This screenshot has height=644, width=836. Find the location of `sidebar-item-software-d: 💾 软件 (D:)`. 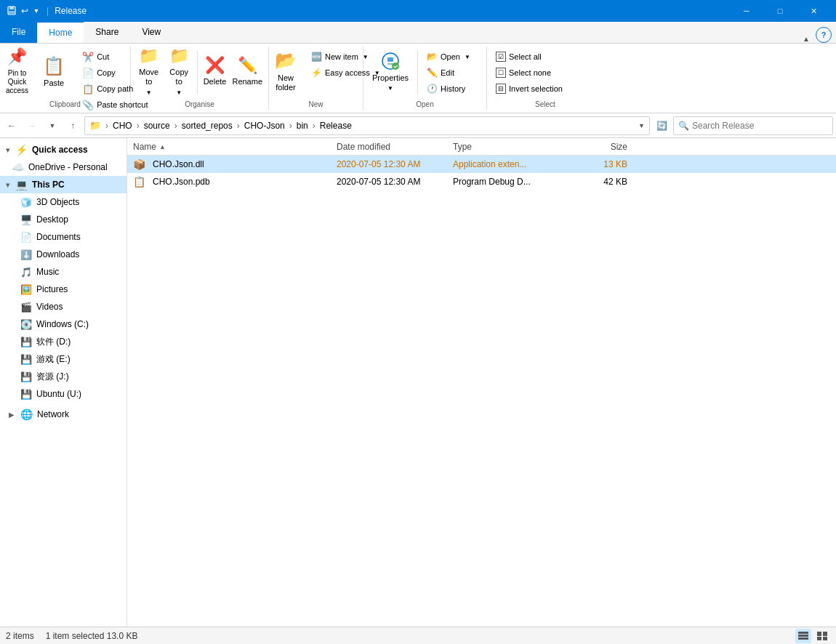

sidebar-item-software-d: 💾 软件 (D:) is located at coordinates (63, 342).